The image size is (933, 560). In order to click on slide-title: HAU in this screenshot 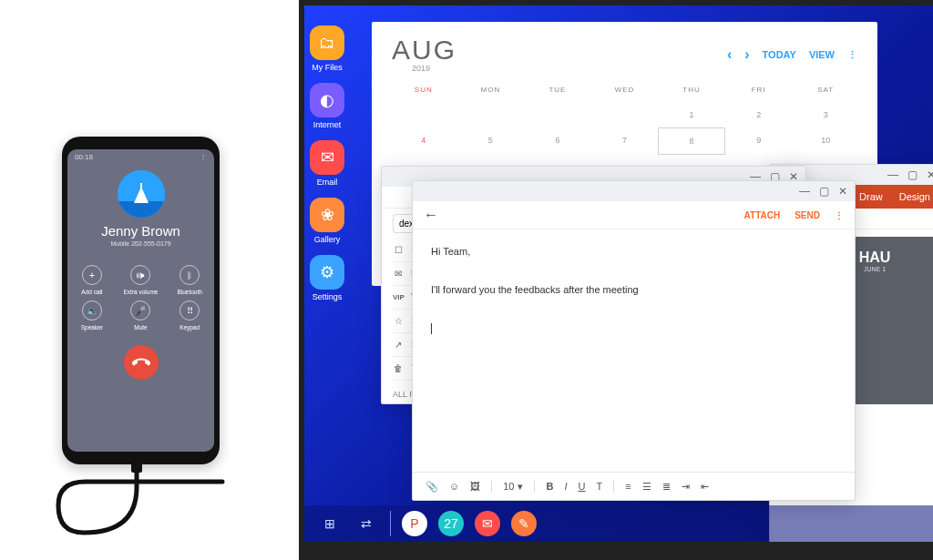, I will do `click(875, 258)`.